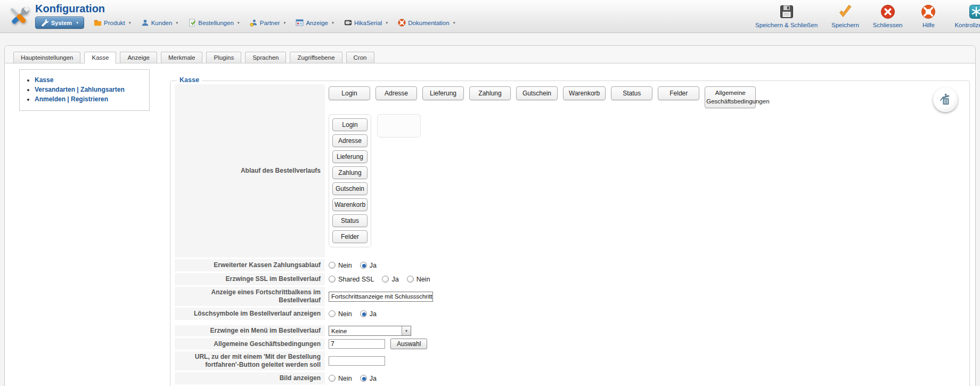  I want to click on menu-item-label: HikaSerial, so click(368, 23).